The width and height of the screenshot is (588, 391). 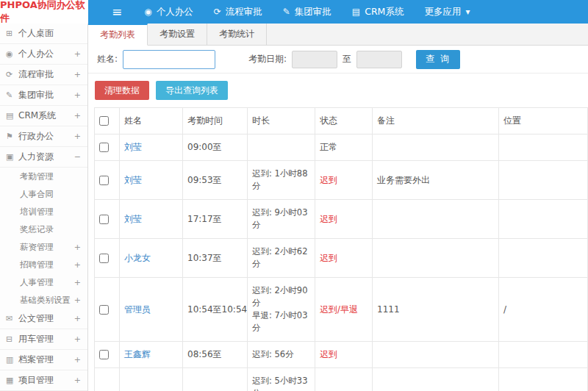 What do you see at coordinates (44, 212) in the screenshot?
I see `sidebar-subitem-training: 培训管理` at bounding box center [44, 212].